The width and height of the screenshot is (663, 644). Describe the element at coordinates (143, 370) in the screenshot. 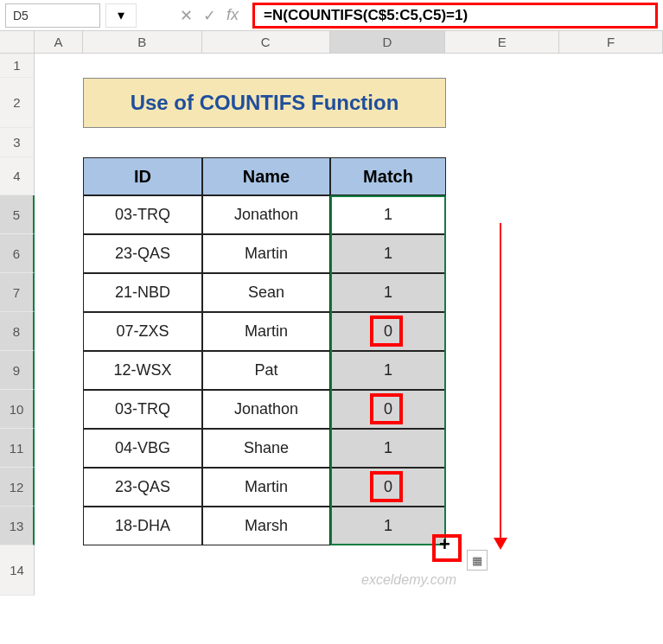

I see `cell-id: 12-WSX` at that location.